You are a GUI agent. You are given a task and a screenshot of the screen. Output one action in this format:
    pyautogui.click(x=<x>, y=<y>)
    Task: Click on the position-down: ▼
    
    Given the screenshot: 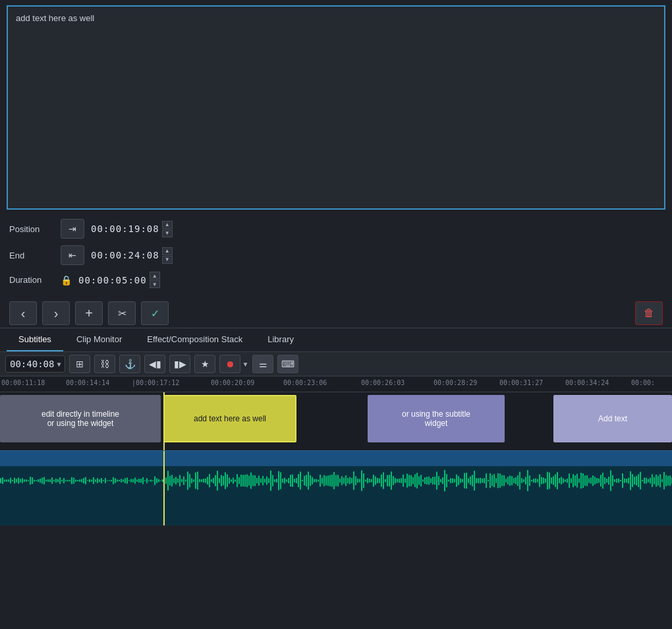 What is the action you would take?
    pyautogui.click(x=167, y=233)
    